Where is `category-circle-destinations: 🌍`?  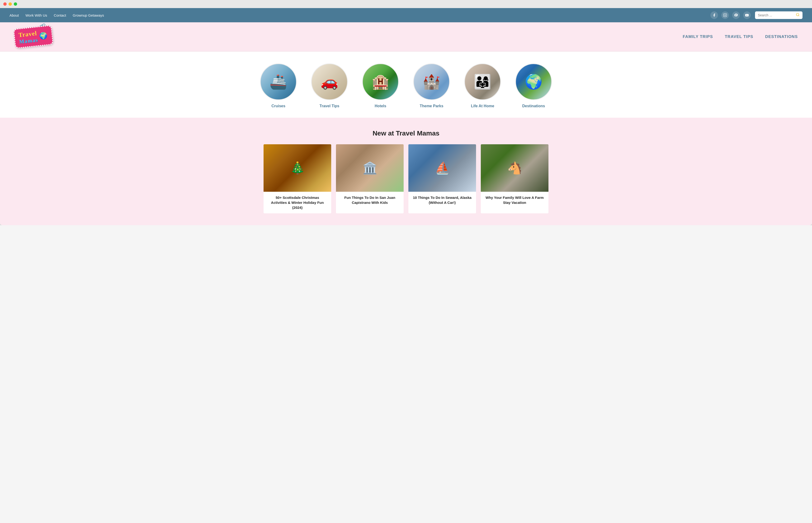 category-circle-destinations: 🌍 is located at coordinates (533, 82).